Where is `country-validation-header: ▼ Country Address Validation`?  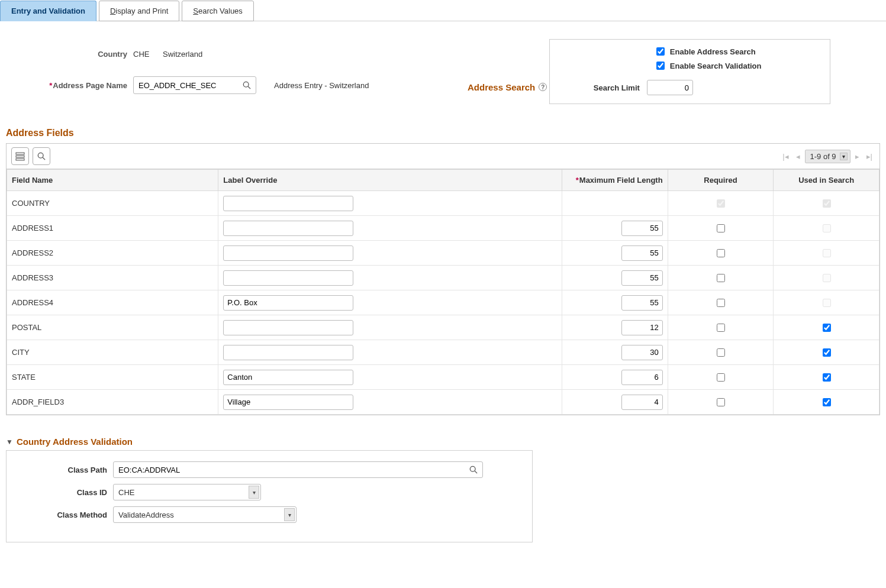
country-validation-header: ▼ Country Address Validation is located at coordinates (443, 441).